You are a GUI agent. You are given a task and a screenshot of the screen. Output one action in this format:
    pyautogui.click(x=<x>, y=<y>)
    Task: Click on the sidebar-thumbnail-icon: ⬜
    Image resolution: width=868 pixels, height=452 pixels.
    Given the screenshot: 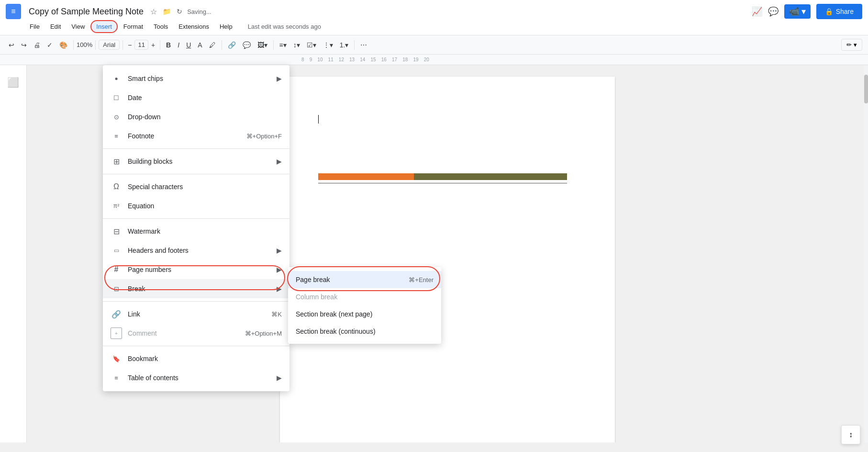 What is the action you would take?
    pyautogui.click(x=13, y=82)
    